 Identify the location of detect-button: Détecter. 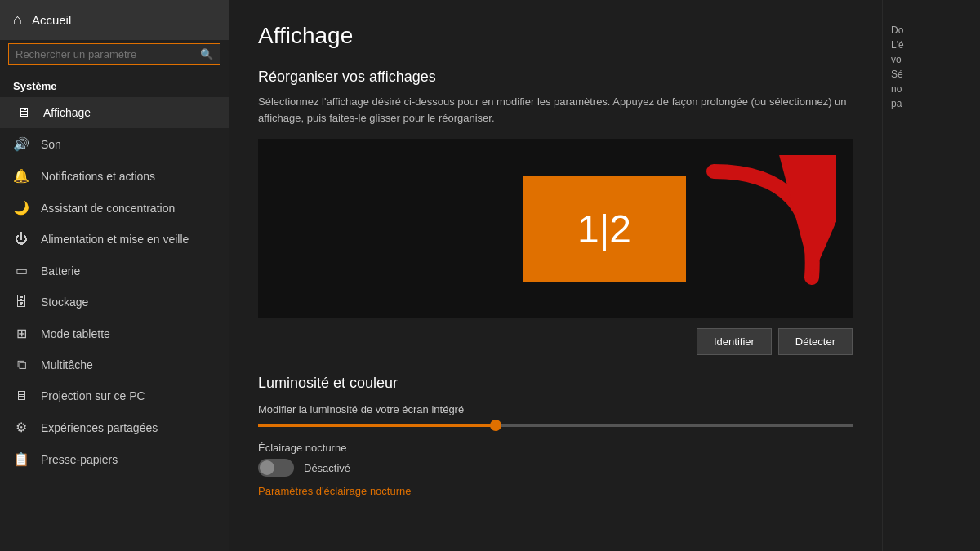
(815, 341).